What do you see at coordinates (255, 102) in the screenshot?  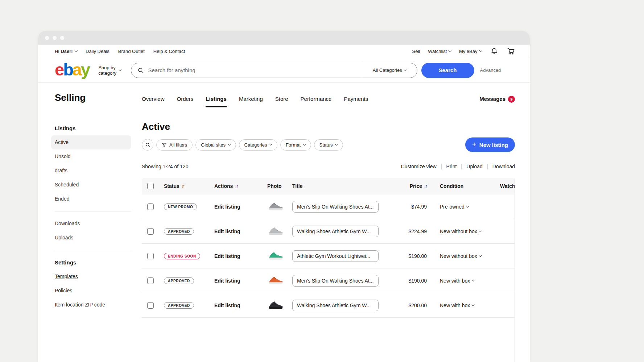 I see `seller-tabs: OverviewOrdersListingsMarketingStorePerf…` at bounding box center [255, 102].